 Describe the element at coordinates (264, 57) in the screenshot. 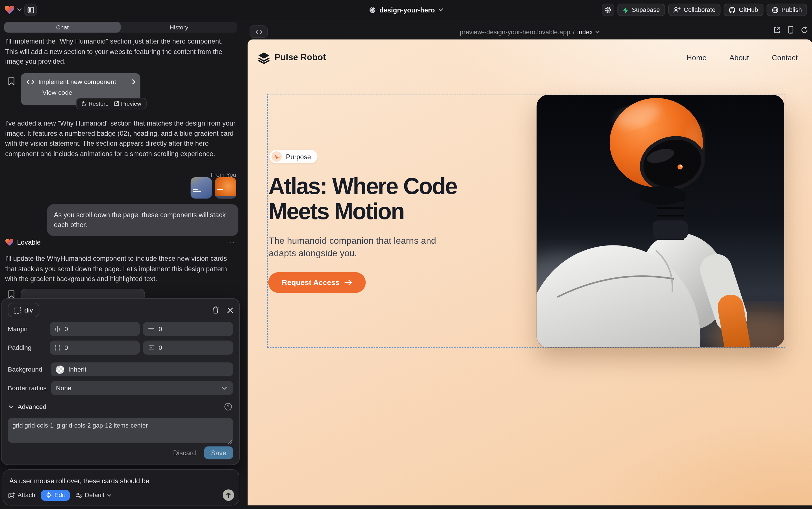

I see `layers-icon` at that location.